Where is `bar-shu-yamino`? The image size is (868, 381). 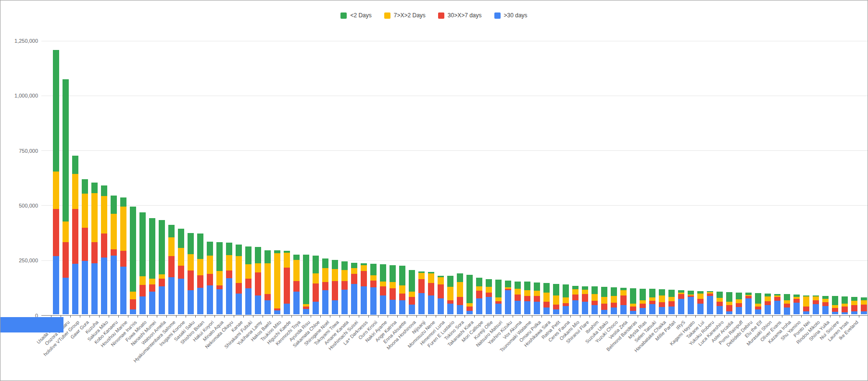
bar-shu-yamino is located at coordinates (796, 305).